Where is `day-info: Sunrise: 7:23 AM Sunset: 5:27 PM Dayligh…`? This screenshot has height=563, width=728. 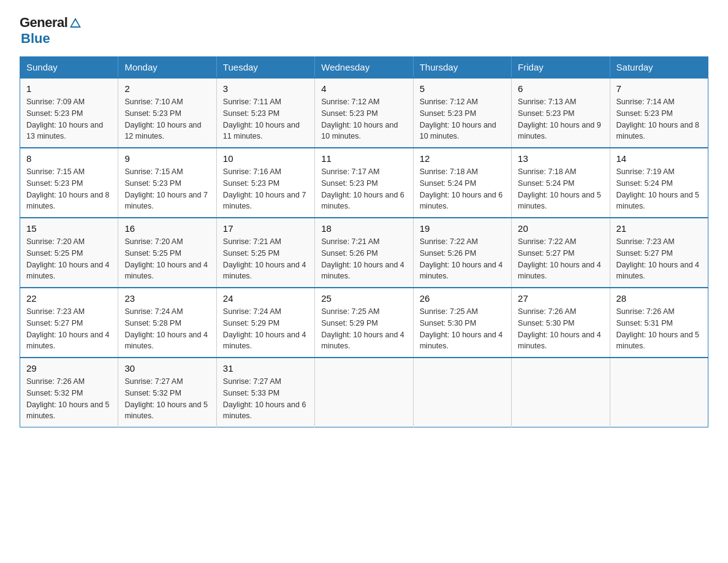 day-info: Sunrise: 7:23 AM Sunset: 5:27 PM Dayligh… is located at coordinates (659, 259).